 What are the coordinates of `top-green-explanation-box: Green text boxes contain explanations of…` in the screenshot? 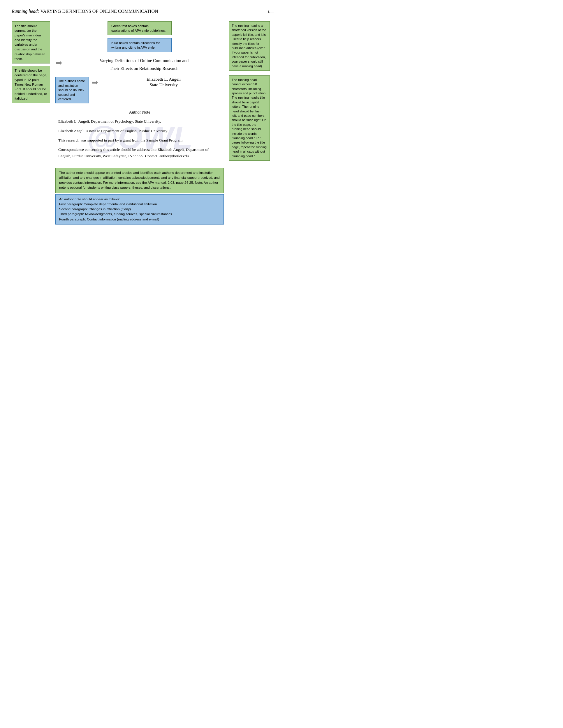 It's located at (139, 28).